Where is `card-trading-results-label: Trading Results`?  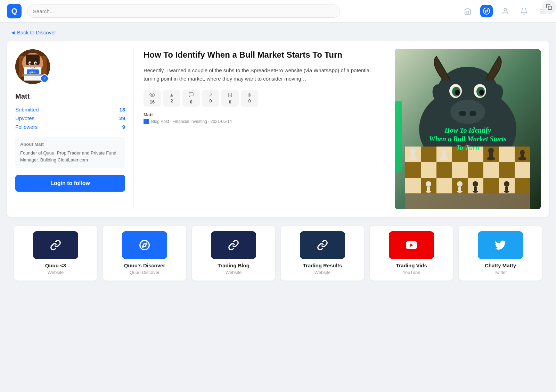 card-trading-results-label: Trading Results is located at coordinates (322, 265).